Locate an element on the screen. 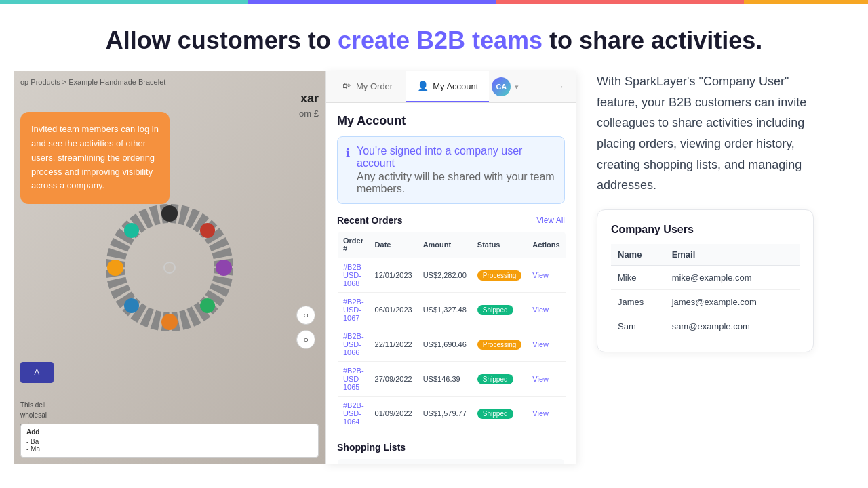  order-icon: 🛍 is located at coordinates (347, 86).